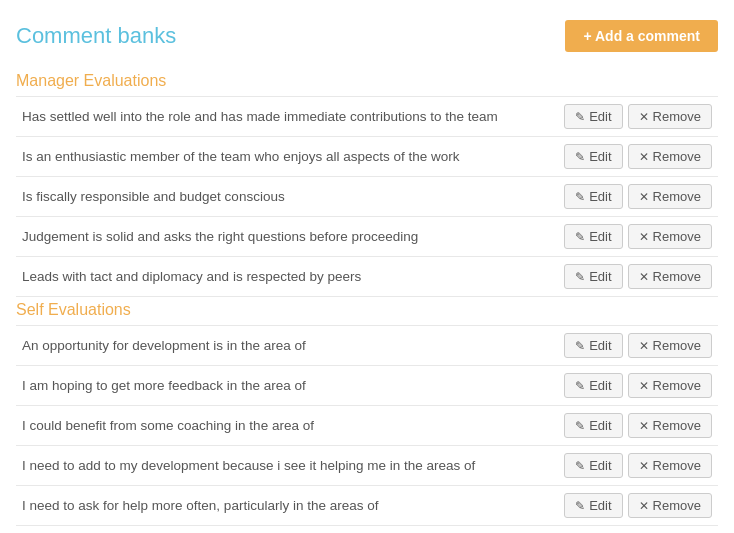  Describe the element at coordinates (367, 237) in the screenshot. I see `list-item: Judgement is solid and asks the right qu…` at that location.